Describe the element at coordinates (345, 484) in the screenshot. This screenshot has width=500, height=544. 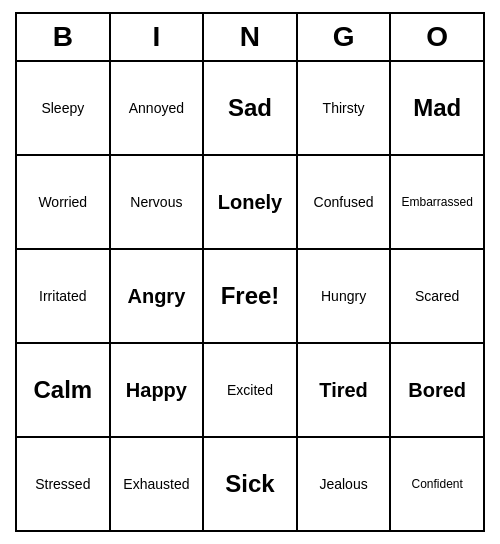
I see `cell-4-3: Jealous` at that location.